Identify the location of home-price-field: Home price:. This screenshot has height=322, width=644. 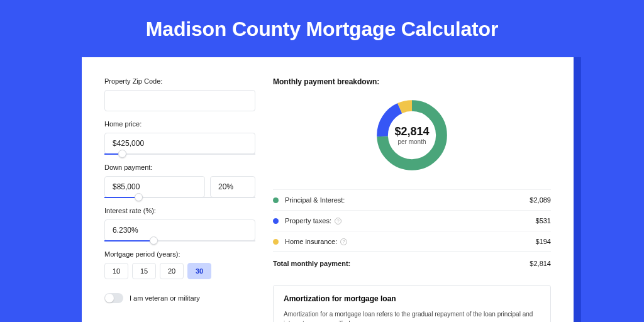
(180, 137).